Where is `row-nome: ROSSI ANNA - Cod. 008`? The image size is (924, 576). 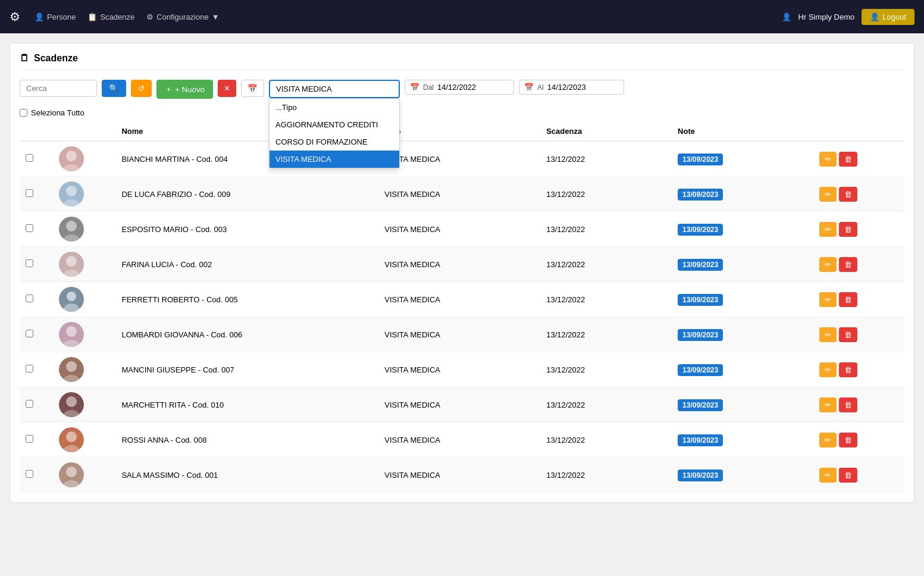 row-nome: ROSSI ANNA - Cod. 008 is located at coordinates (247, 440).